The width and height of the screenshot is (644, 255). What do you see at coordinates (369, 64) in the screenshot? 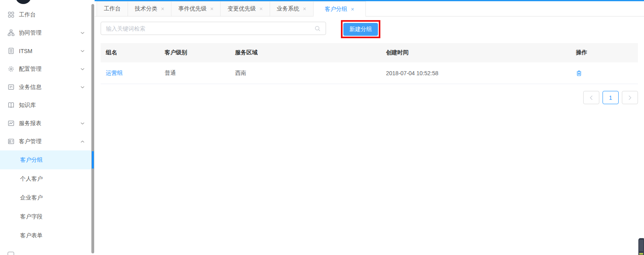
I see `customer-groups-table: 组名 客户级别 服务区域 创建时间 操作 运营组 普通 西南 2018-07-0…` at bounding box center [369, 64].